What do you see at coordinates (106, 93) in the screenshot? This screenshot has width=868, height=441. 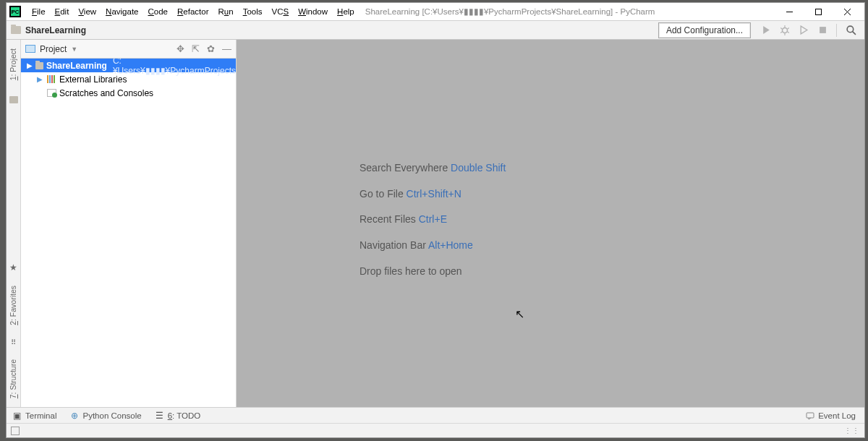 I see `tree-node-label: Scratches and Consoles` at bounding box center [106, 93].